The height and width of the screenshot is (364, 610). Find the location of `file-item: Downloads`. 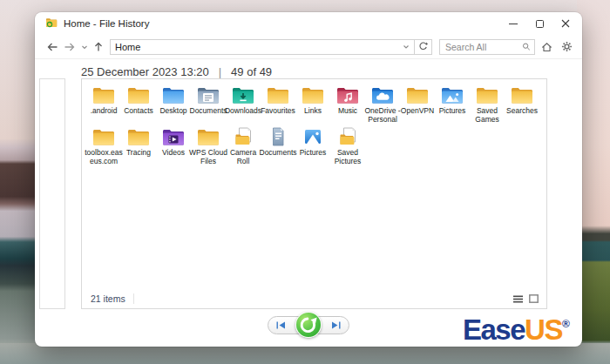

file-item: Downloads is located at coordinates (243, 105).